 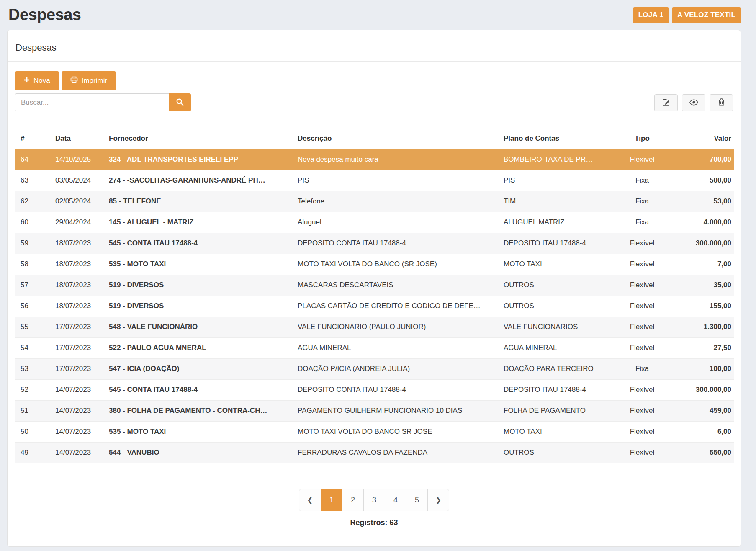 What do you see at coordinates (700, 411) in the screenshot?
I see `cell-valor: 459,00` at bounding box center [700, 411].